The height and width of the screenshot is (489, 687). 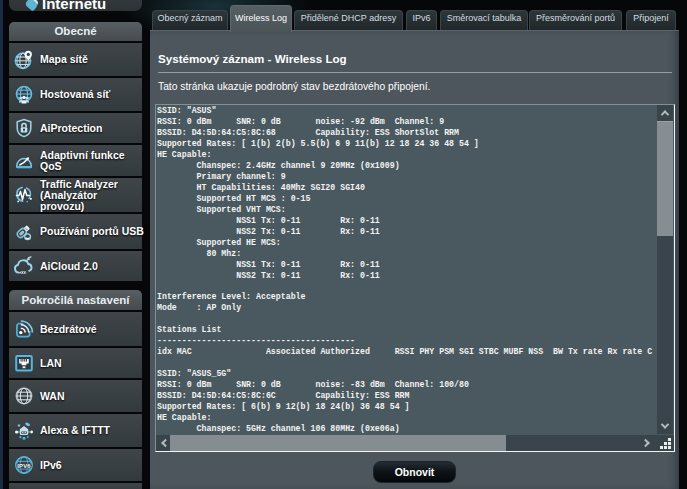 What do you see at coordinates (24, 466) in the screenshot?
I see `svg-text: IPV6` at bounding box center [24, 466].